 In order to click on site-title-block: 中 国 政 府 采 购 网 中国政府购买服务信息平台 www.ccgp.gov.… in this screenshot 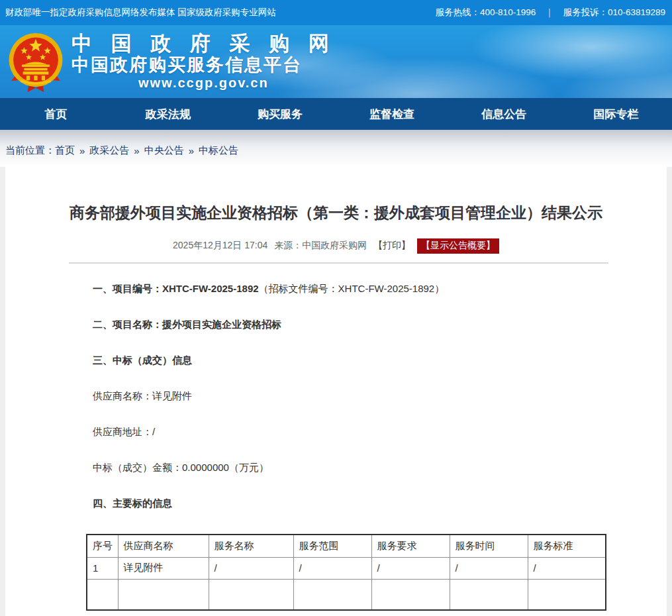, I will do `click(204, 62)`.